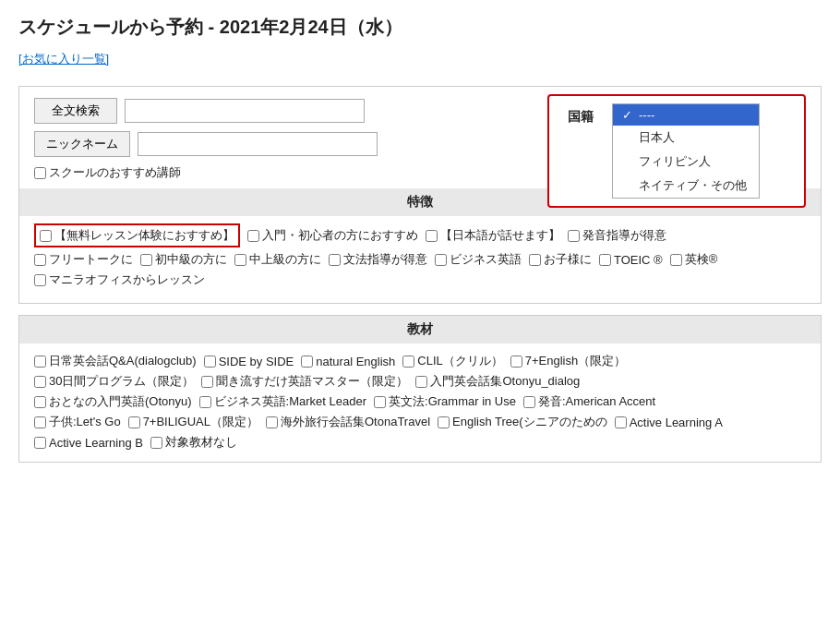  What do you see at coordinates (576, 361) in the screenshot?
I see `kyozai-label-k5: 7+English（限定）` at bounding box center [576, 361].